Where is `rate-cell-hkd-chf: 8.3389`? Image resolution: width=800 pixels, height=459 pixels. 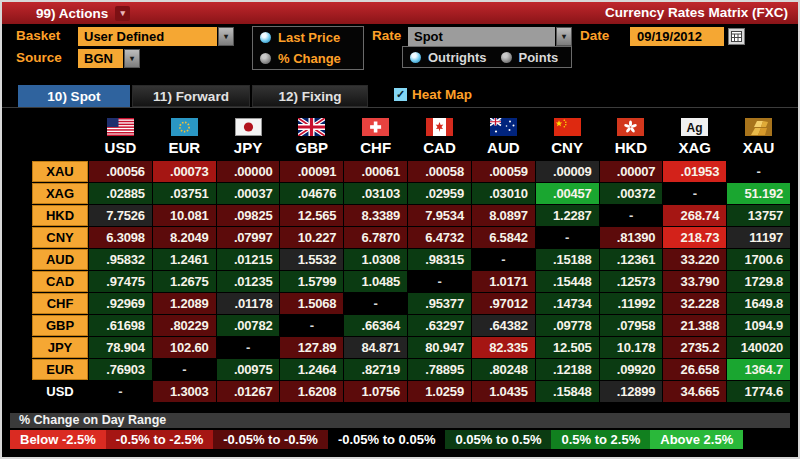 rate-cell-hkd-chf: 8.3389 is located at coordinates (376, 216).